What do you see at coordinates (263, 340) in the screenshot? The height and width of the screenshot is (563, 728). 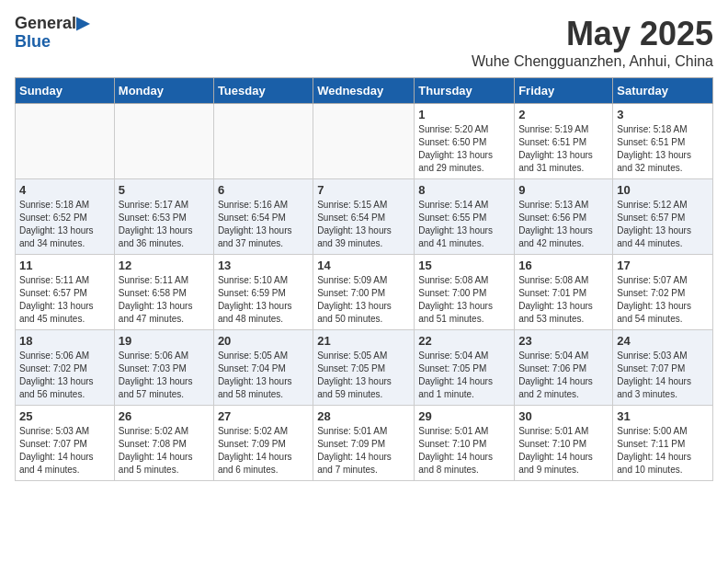 I see `day-number: 20` at bounding box center [263, 340].